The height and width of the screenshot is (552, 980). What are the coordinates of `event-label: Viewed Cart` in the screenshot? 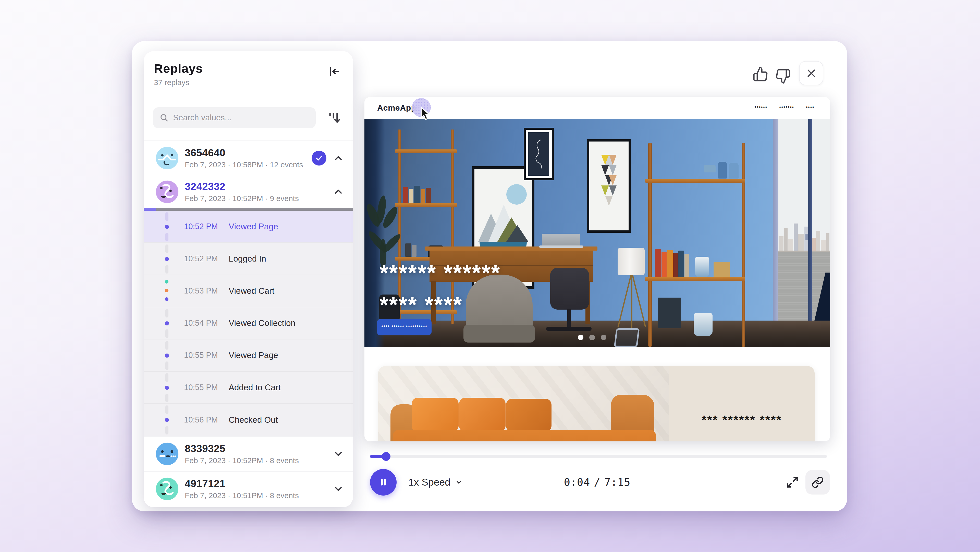 It's located at (251, 291).